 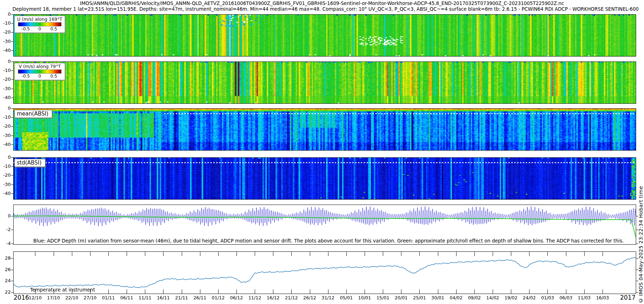 I want to click on temperature-canvas, so click(x=325, y=273).